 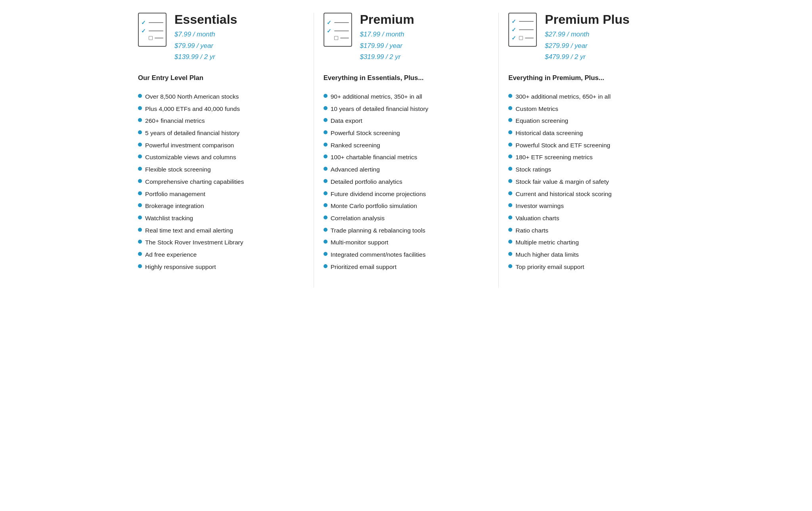 I want to click on feature-item: The Stock Rover Investment Library, so click(x=221, y=242).